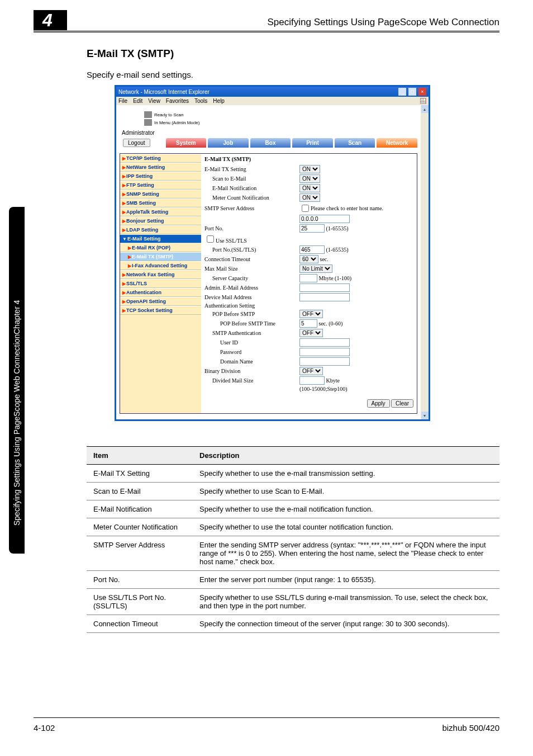  Describe the element at coordinates (161, 167) in the screenshot. I see `nav-item: ▶NetWare Setting` at that location.